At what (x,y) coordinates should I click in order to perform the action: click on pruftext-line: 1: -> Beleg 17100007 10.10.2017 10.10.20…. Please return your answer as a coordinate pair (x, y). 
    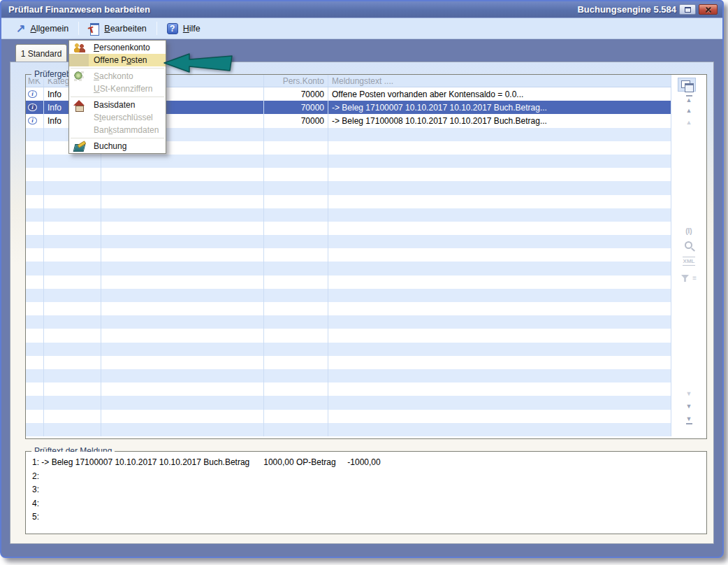
    Looking at the image, I should click on (369, 463).